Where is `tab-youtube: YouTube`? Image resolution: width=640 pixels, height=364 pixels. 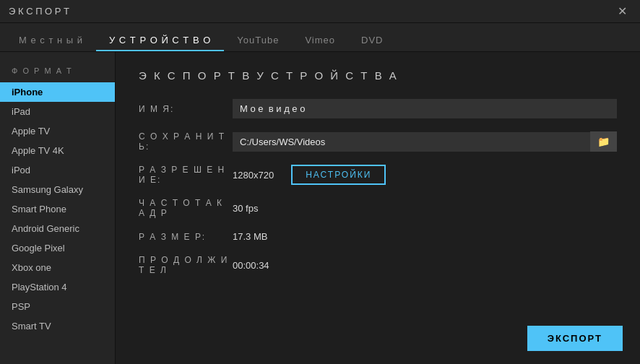
tab-youtube: YouTube is located at coordinates (258, 40).